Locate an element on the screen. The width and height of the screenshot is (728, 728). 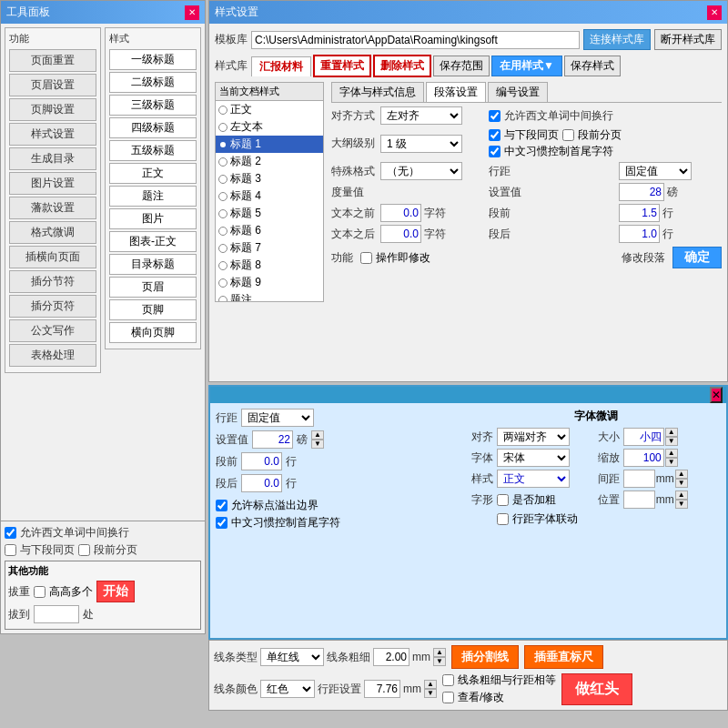
func-btn-插分节符: 插分节符 is located at coordinates (53, 282).